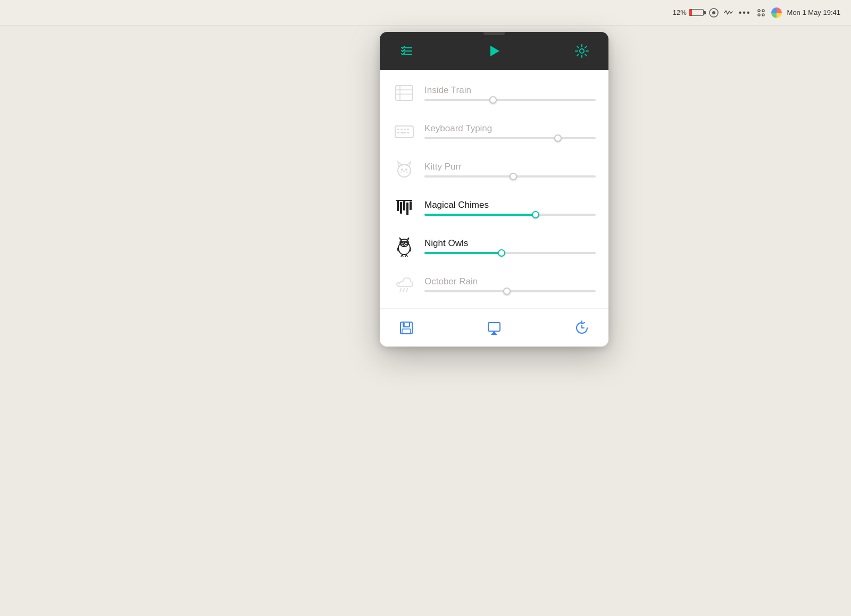 The image size is (851, 616). Describe the element at coordinates (510, 131) in the screenshot. I see `keyboard-typing-info: Keyboard Typing` at that location.